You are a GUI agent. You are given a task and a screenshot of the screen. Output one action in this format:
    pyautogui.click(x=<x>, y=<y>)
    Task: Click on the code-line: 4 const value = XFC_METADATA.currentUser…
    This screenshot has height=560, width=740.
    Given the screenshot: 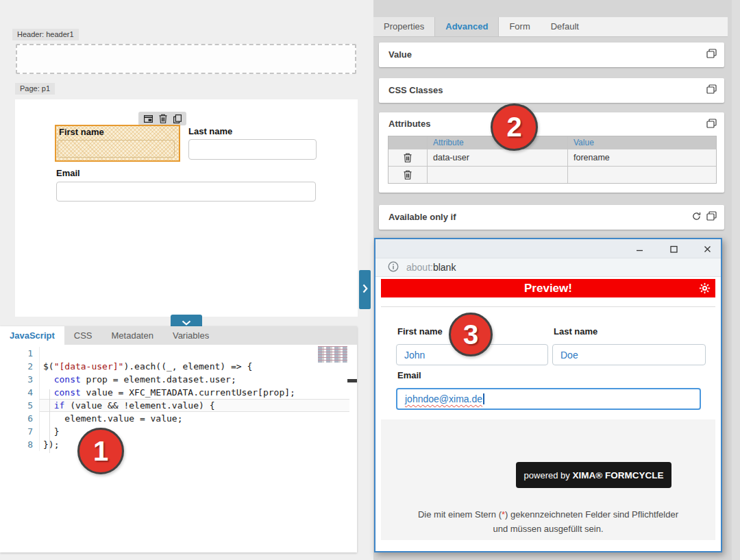 What is the action you would take?
    pyautogui.click(x=178, y=392)
    